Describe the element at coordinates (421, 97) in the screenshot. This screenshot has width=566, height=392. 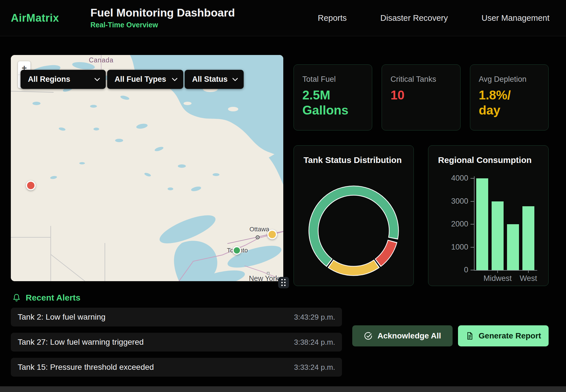
I see `stat-cards: Total Fuel2.5MGallonsCritical Tanks10Avg…` at that location.